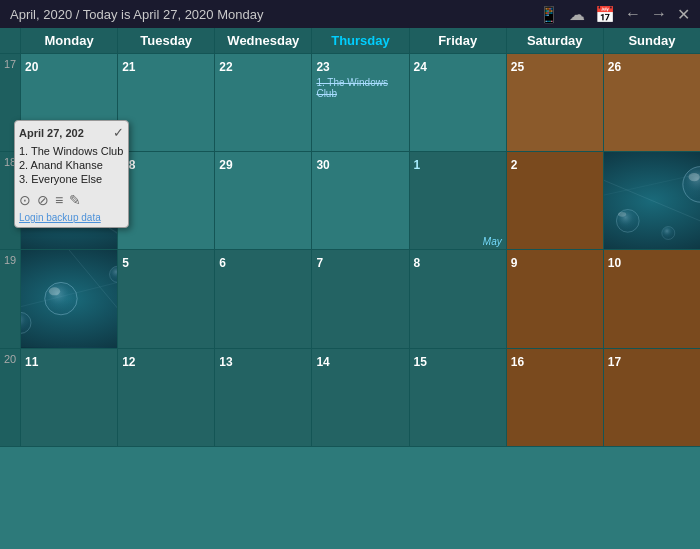 The height and width of the screenshot is (549, 700). I want to click on close-icon: ✕, so click(684, 14).